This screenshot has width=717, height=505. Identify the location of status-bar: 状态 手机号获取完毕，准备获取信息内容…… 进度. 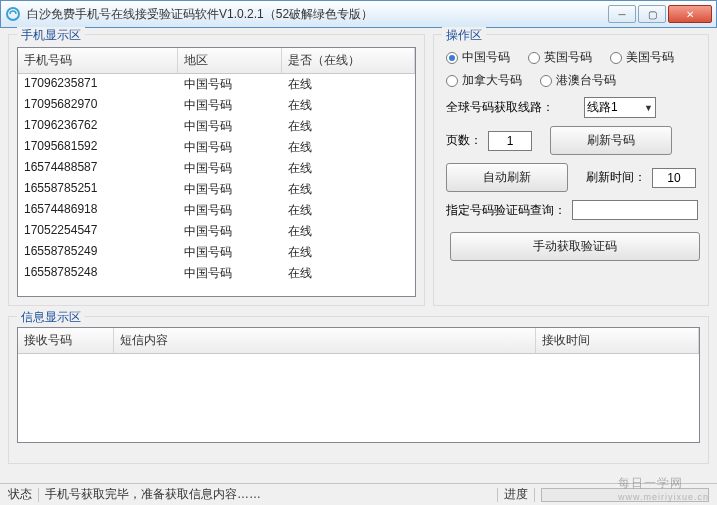
(358, 494).